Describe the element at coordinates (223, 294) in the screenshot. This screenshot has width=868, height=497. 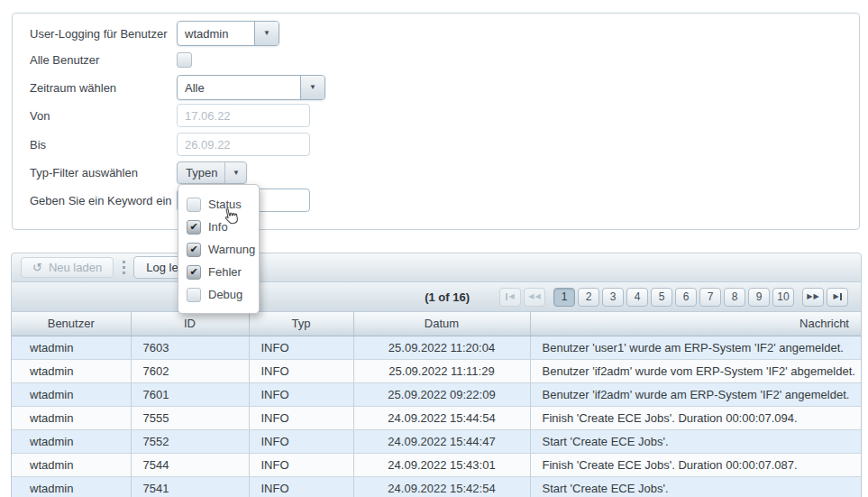
I see `menu-item-debug: ✔ Debug` at that location.